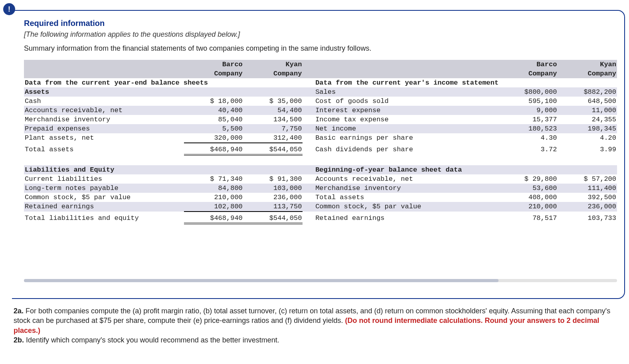 The width and height of the screenshot is (629, 364). I want to click on summary-text: Summary information from the financial s…, so click(320, 49).